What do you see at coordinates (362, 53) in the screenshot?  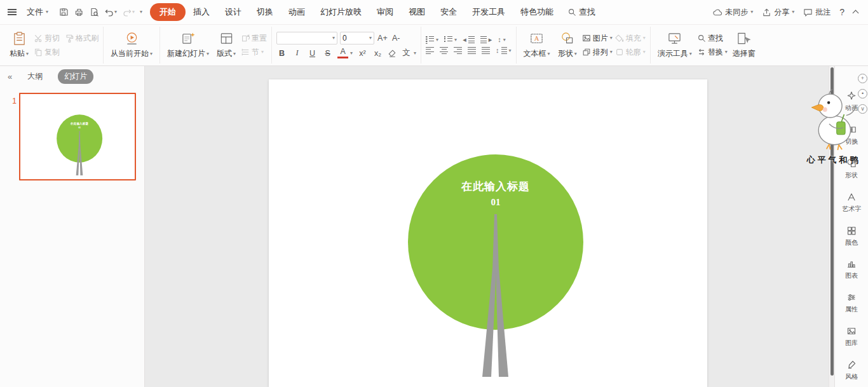 I see `superscript-button: x²` at bounding box center [362, 53].